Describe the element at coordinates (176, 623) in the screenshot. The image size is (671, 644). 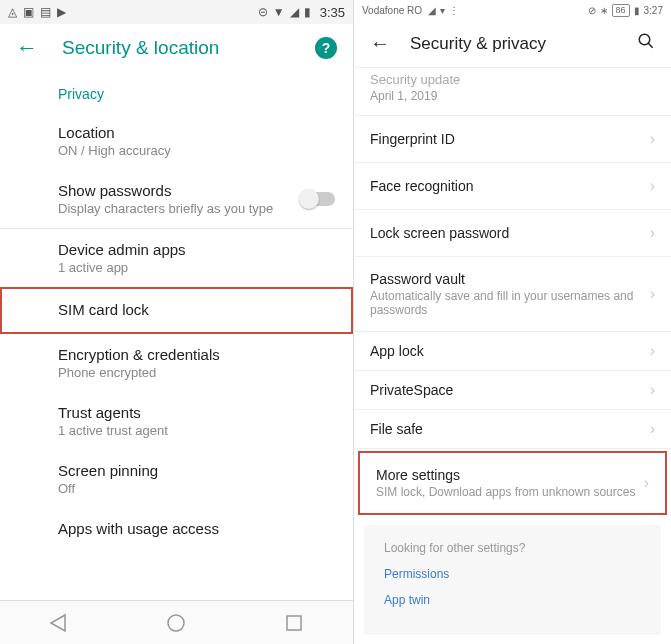
I see `nav-home-icon` at that location.